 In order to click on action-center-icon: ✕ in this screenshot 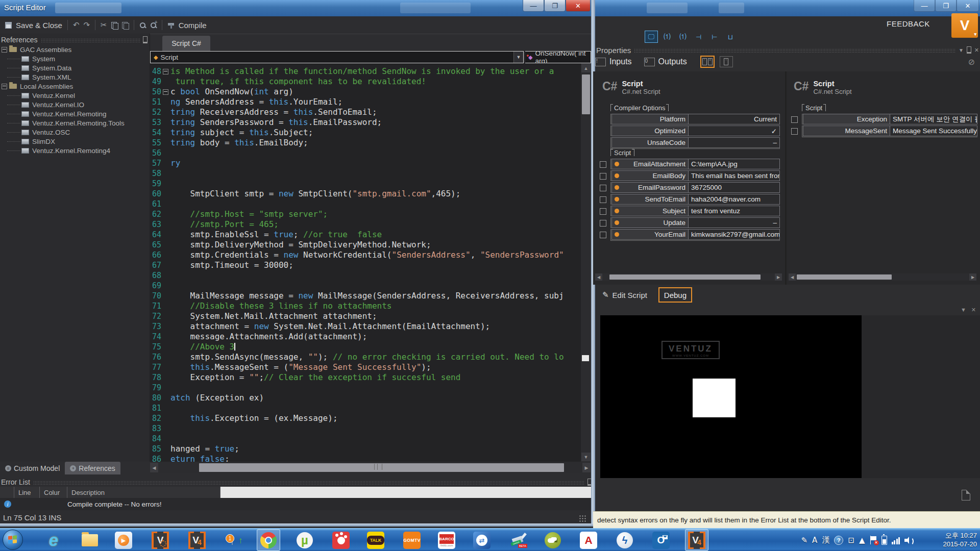, I will do `click(873, 540)`.